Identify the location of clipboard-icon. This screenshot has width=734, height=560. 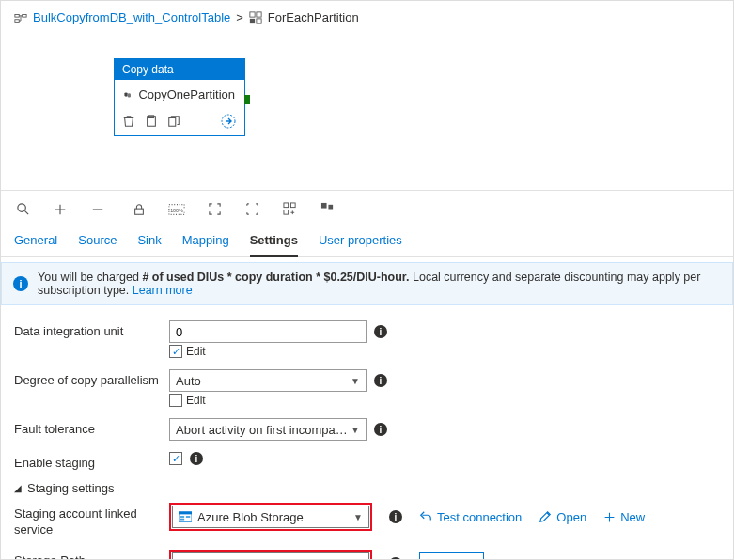
(151, 121).